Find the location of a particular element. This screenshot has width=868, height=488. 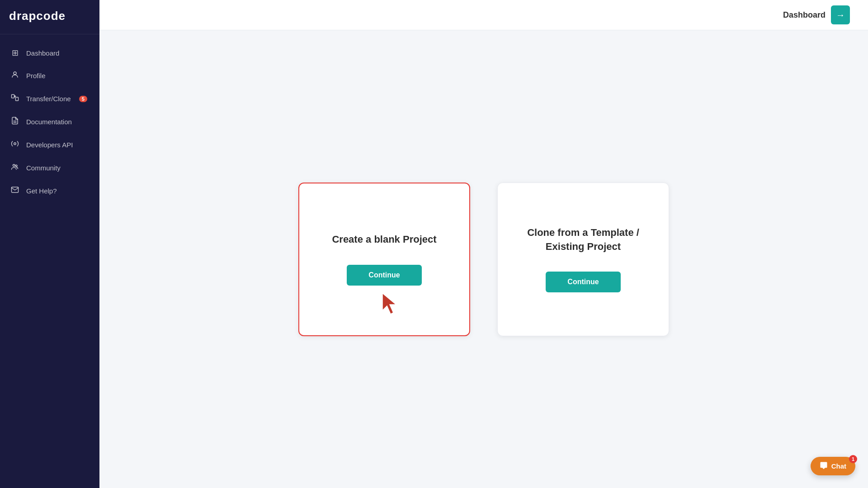

get-help-icon is located at coordinates (15, 191).